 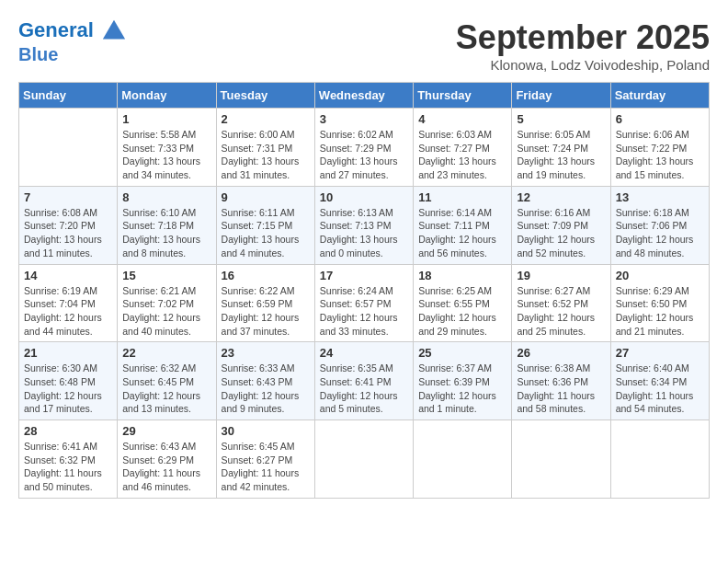 I want to click on day-number: 20, so click(x=660, y=276).